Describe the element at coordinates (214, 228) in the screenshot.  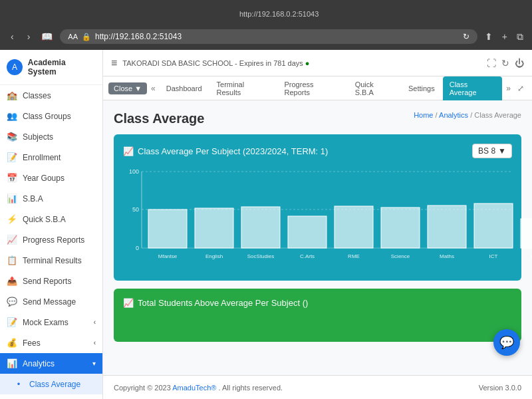
I see `bar-english` at that location.